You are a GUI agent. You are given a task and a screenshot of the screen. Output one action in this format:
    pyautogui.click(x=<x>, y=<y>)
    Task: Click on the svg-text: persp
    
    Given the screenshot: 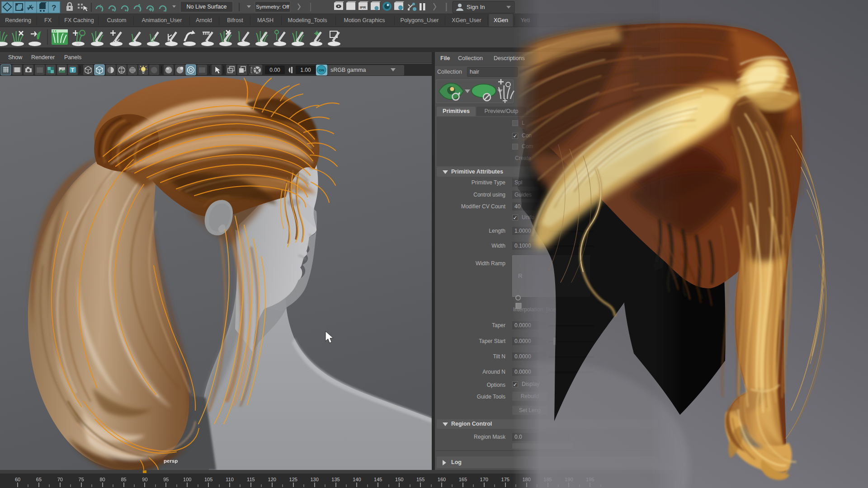 What is the action you would take?
    pyautogui.click(x=171, y=461)
    